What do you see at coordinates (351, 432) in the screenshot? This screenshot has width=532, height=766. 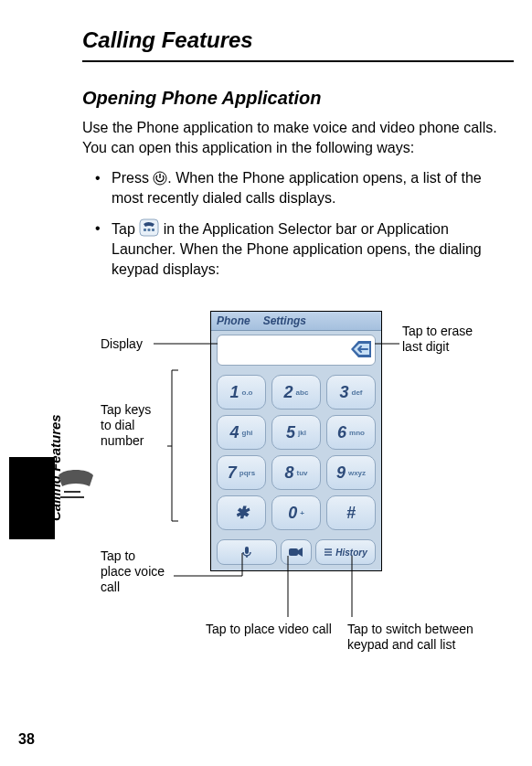 I see `key-6: 6mno` at bounding box center [351, 432].